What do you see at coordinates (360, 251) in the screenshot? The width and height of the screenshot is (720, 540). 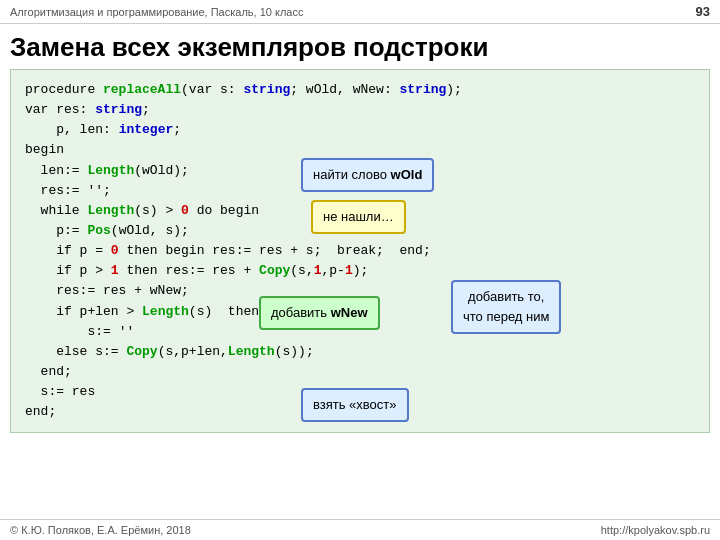 I see `code-line-9: if p = 0 then begin res:= res + s; break…` at bounding box center [360, 251].